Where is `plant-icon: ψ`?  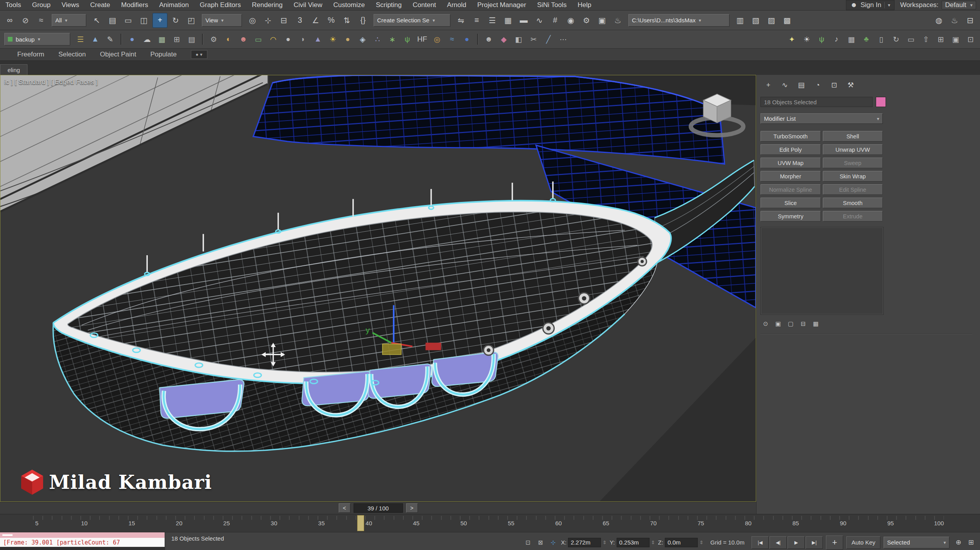 plant-icon: ψ is located at coordinates (822, 39).